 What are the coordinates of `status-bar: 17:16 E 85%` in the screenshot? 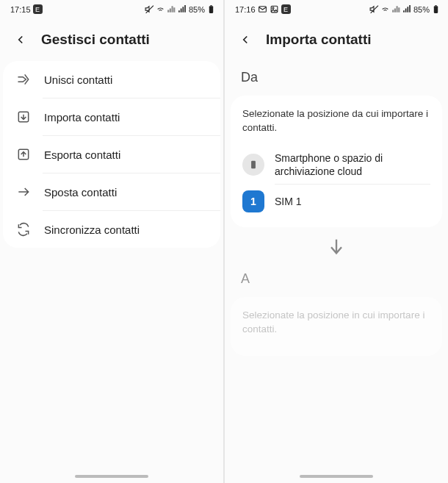 It's located at (336, 9).